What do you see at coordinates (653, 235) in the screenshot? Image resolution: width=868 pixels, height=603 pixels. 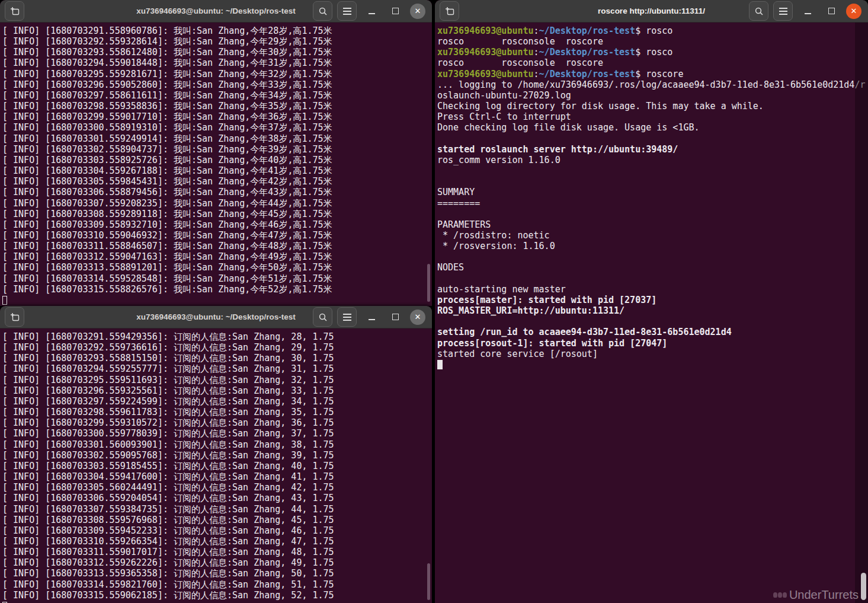 I see `log-line: * /rosdistro: noetic` at bounding box center [653, 235].